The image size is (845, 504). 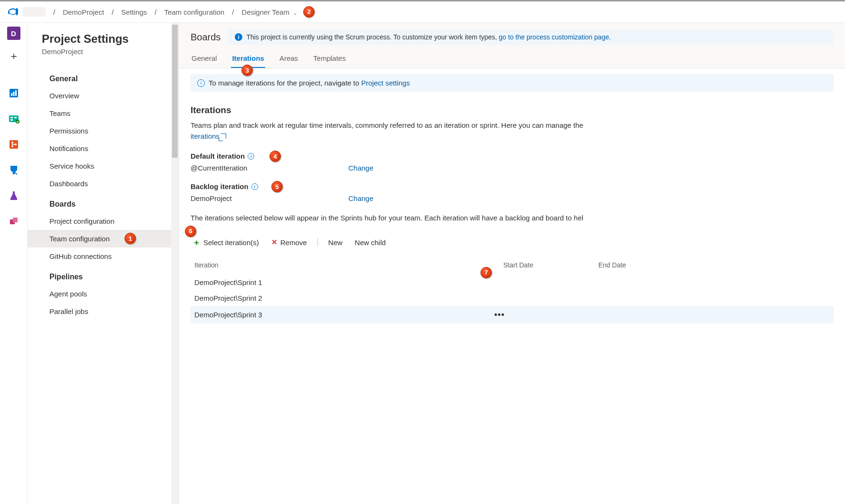 I want to click on callout-badge-4: 4, so click(x=275, y=156).